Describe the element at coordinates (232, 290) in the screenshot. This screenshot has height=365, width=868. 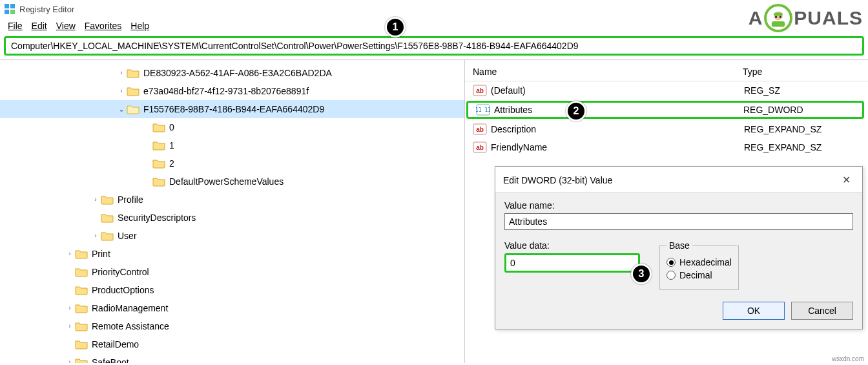
I see `tree-item: ProductOptions` at that location.